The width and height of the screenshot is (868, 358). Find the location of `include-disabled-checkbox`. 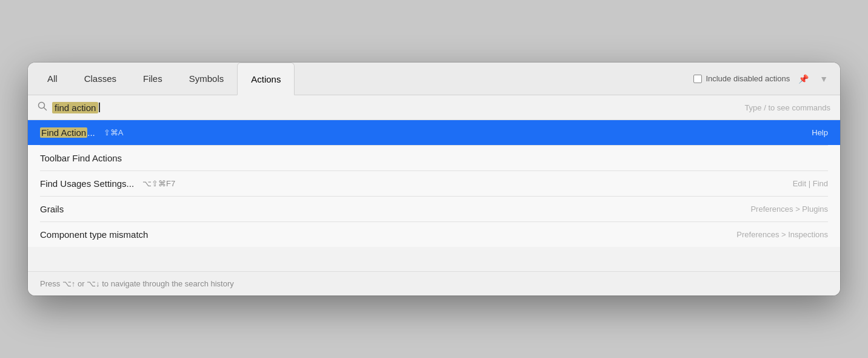

include-disabled-checkbox is located at coordinates (698, 79).